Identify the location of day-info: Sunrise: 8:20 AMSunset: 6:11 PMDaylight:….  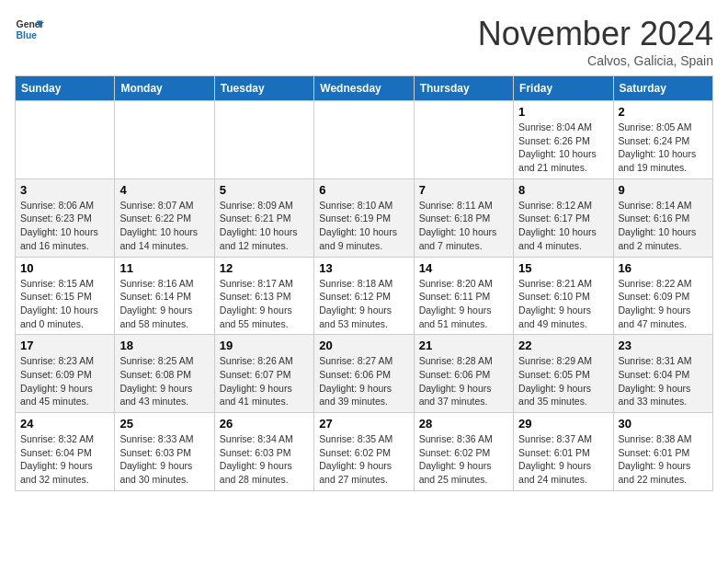
(463, 304).